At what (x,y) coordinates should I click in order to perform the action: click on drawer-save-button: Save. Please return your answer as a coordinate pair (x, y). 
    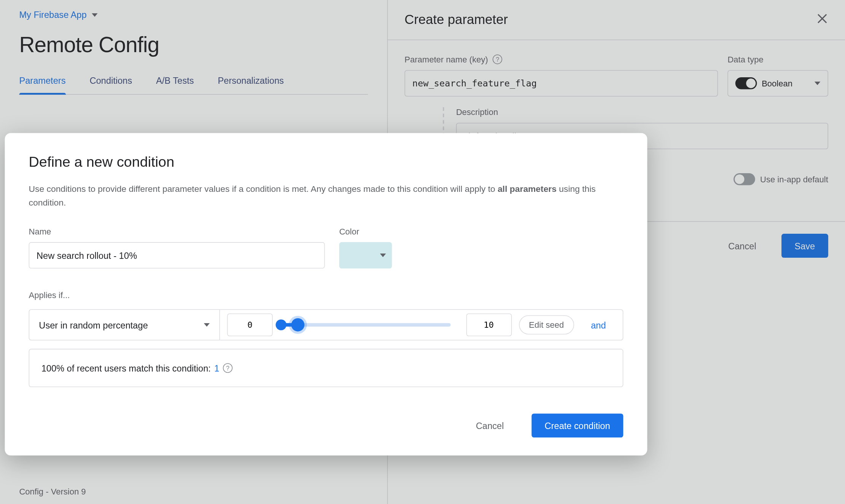
    Looking at the image, I should click on (805, 246).